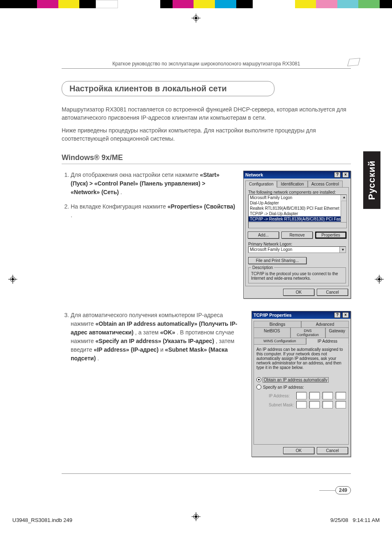 The height and width of the screenshot is (538, 392). I want to click on tab-configuration: Configuration, so click(261, 184).